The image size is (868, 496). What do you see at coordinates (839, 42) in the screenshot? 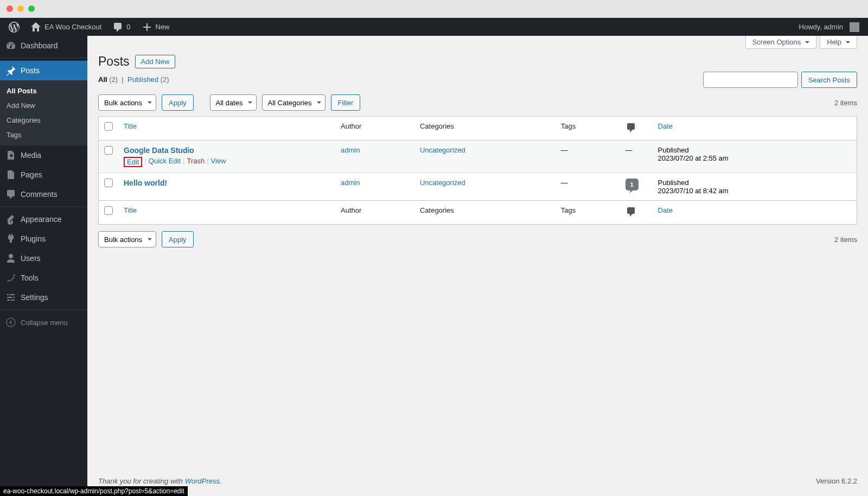
I see `help-tab: Help` at bounding box center [839, 42].